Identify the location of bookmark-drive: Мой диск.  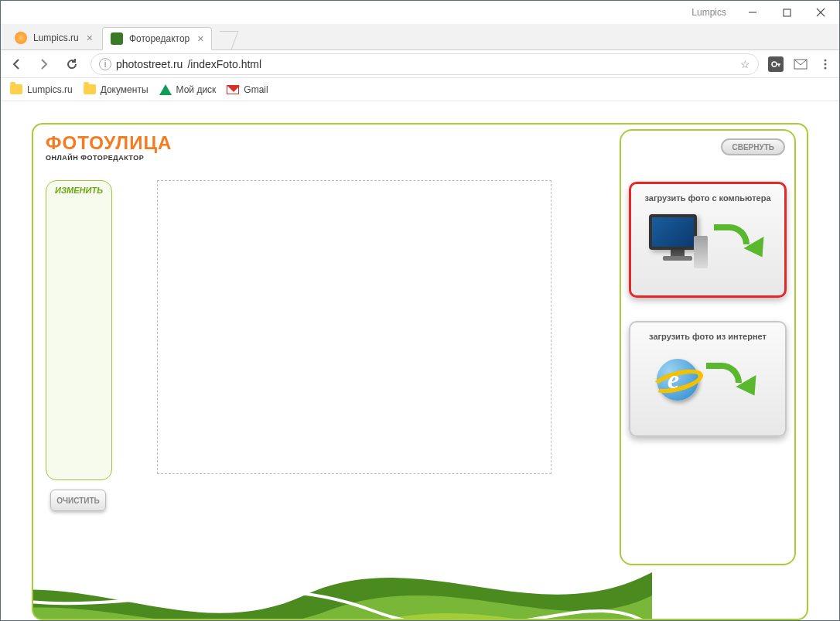
(188, 90).